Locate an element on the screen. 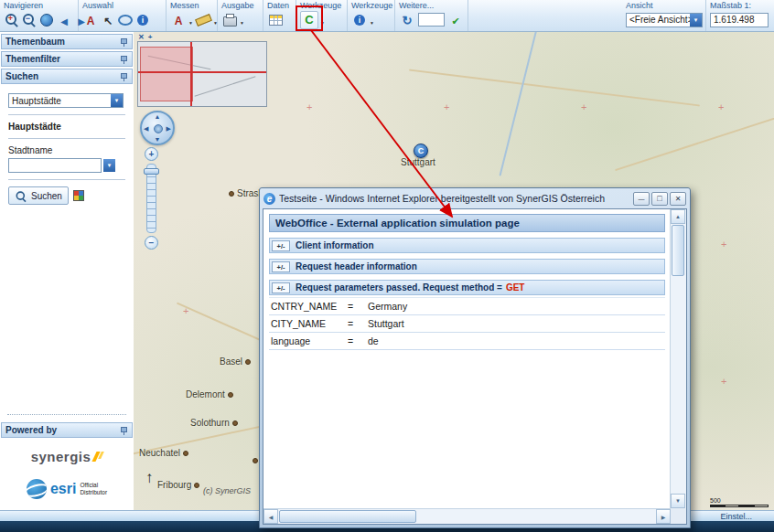 Image resolution: width=774 pixels, height=532 pixels. annotate-button is located at coordinates (178, 20).